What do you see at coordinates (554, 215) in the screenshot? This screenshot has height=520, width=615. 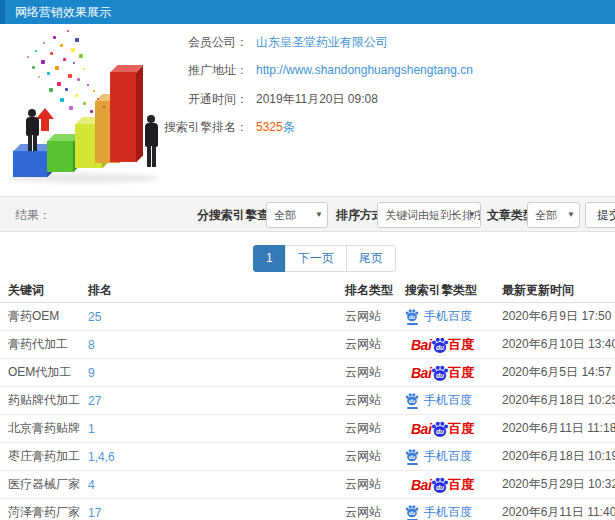 I see `article-type-select: 全部 ▼` at bounding box center [554, 215].